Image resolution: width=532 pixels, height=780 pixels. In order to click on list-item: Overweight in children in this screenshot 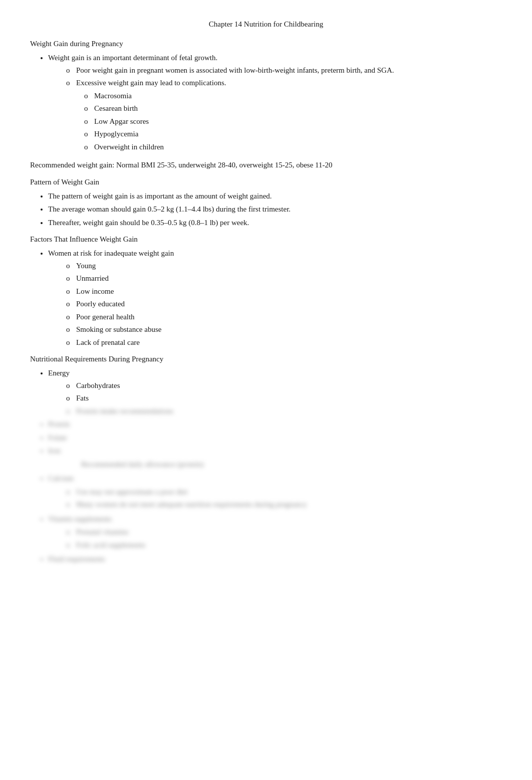, I will do `click(293, 147)`.